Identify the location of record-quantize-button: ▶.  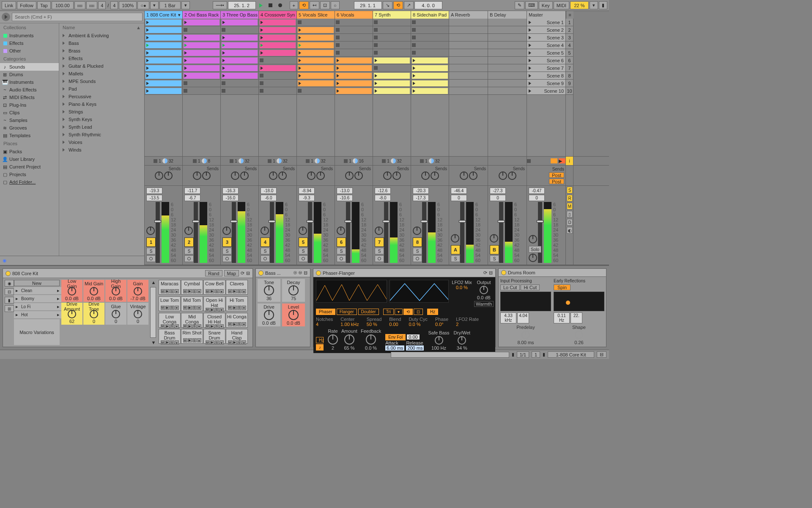
(562, 161).